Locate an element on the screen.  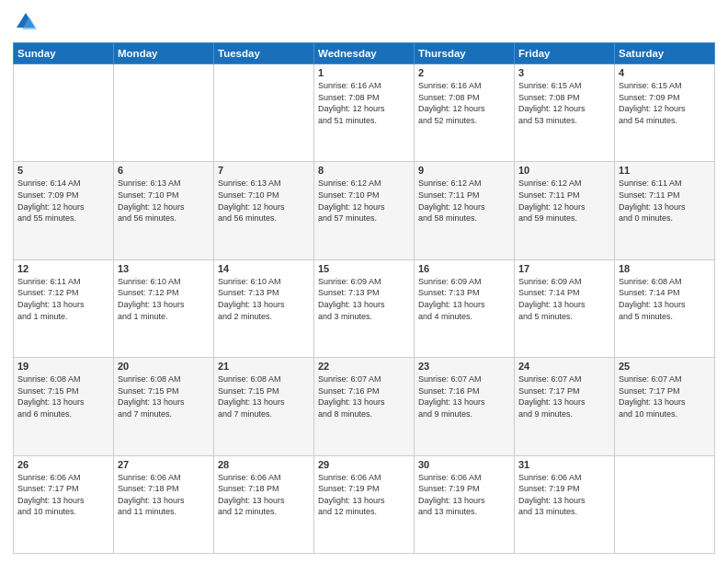
day-number: 12 is located at coordinates (63, 269).